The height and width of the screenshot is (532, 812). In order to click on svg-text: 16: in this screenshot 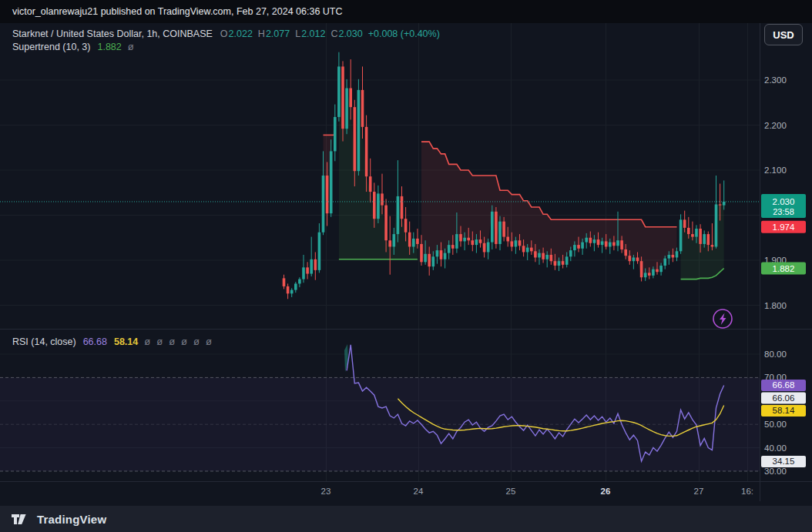, I will do `click(747, 491)`.